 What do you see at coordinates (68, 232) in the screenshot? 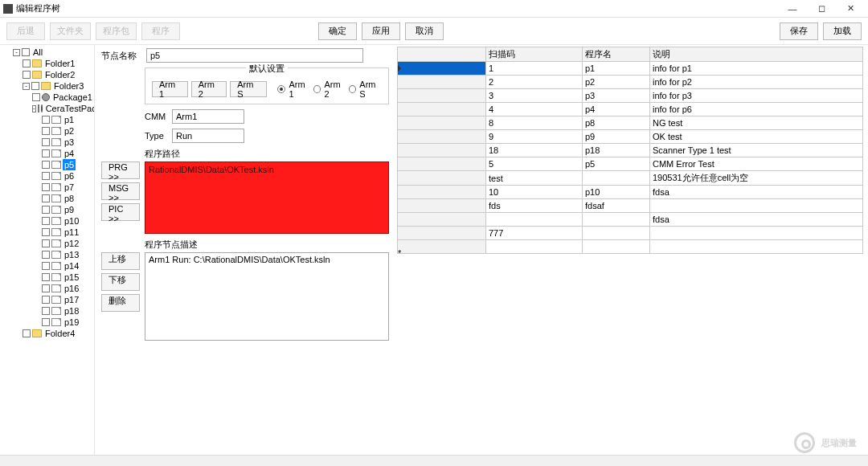
I see `tree-program: p11` at bounding box center [68, 232].